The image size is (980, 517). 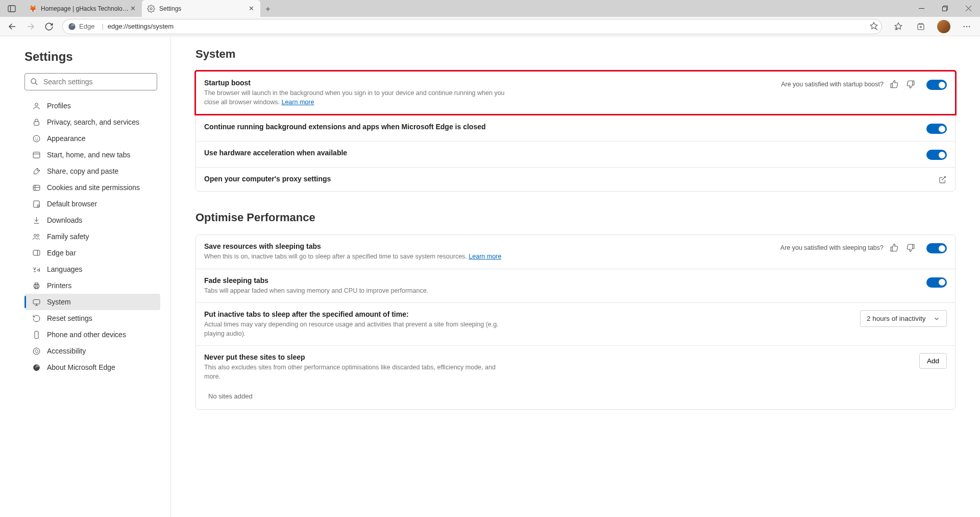 I want to click on sidebar-item-downloads: Downloads, so click(x=92, y=220).